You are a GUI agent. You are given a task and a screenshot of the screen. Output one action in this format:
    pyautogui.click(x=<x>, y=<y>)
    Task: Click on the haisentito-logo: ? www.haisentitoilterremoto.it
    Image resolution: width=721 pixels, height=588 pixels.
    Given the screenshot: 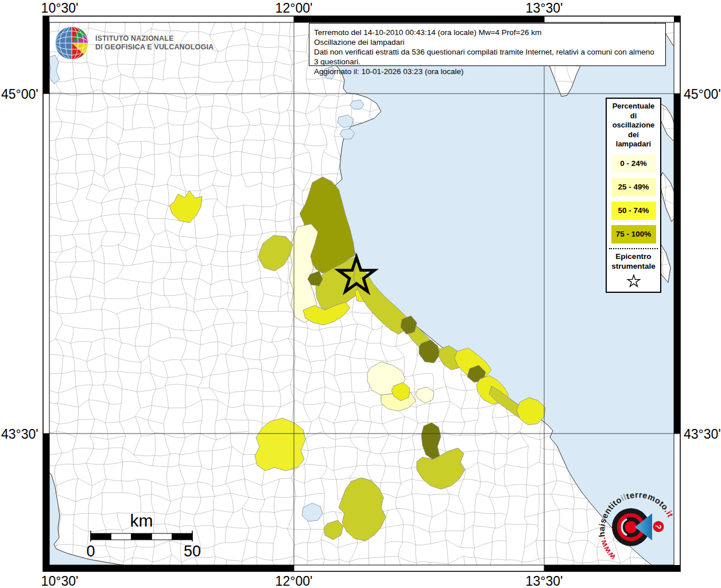 What is the action you would take?
    pyautogui.click(x=634, y=527)
    